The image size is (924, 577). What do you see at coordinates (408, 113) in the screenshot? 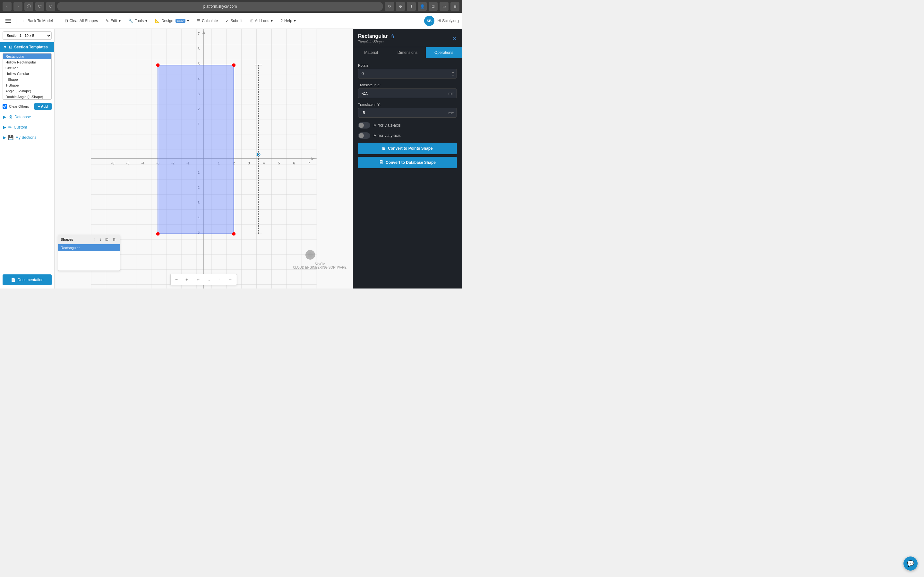
I see `translate-y-input` at bounding box center [408, 113].